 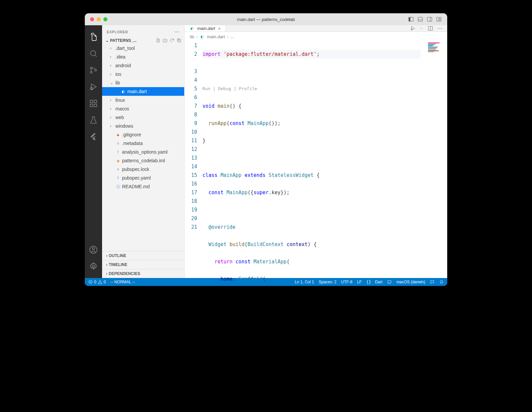 What do you see at coordinates (143, 100) in the screenshot?
I see `folder-item: ›linux` at bounding box center [143, 100].